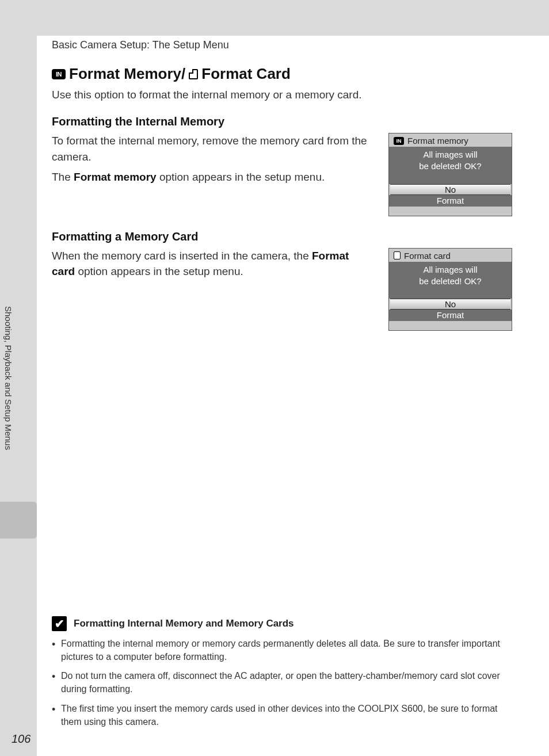 Image resolution: width=549 pixels, height=756 pixels. I want to click on note-item: Do not turn the camera off, disconnect t…, so click(282, 682).